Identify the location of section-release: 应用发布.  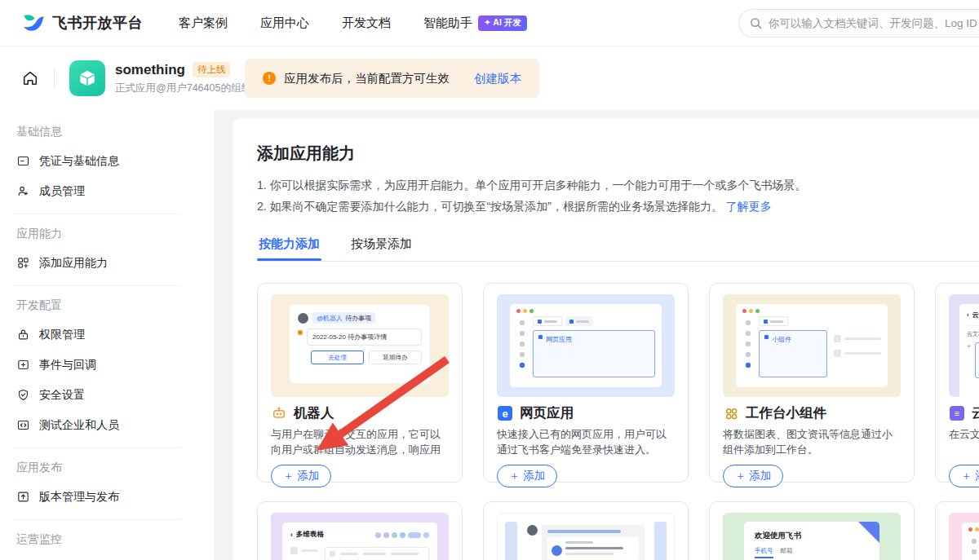
(107, 466).